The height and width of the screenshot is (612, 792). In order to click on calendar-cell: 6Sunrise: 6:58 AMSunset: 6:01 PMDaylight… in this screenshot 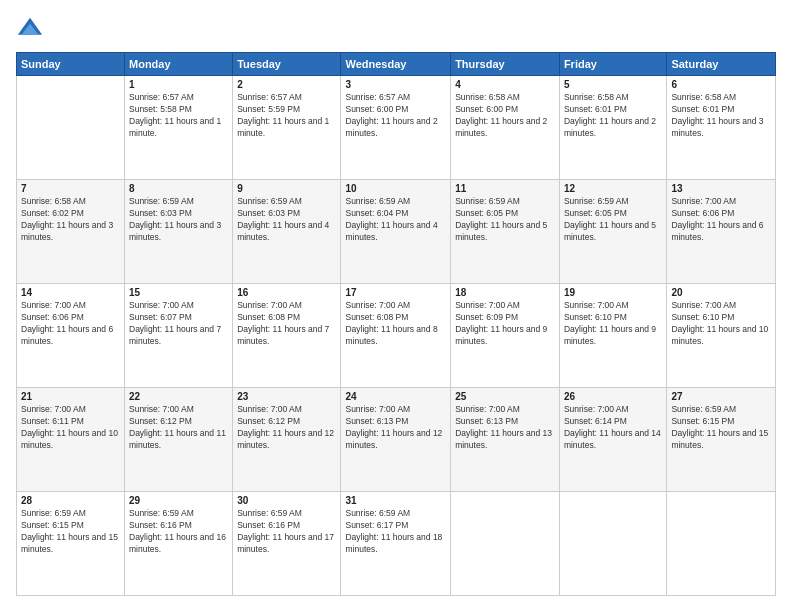, I will do `click(722, 128)`.